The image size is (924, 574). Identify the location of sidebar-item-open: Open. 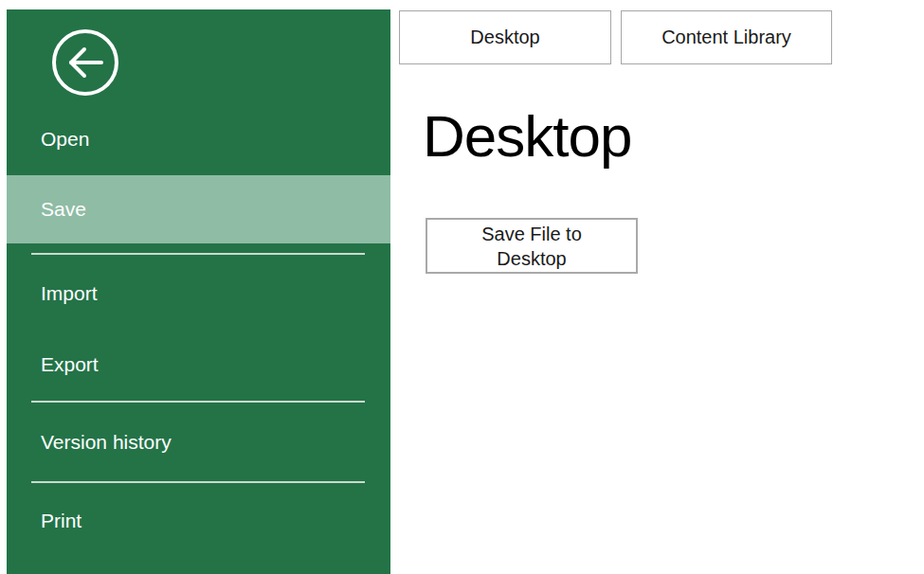
(199, 139).